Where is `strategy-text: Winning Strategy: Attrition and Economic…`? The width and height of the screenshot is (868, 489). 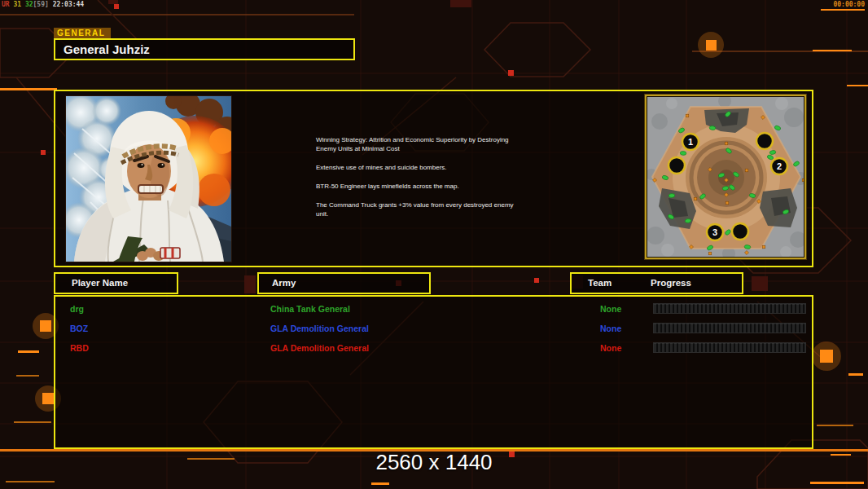 strategy-text: Winning Strategy: Attrition and Economic… is located at coordinates (445, 182).